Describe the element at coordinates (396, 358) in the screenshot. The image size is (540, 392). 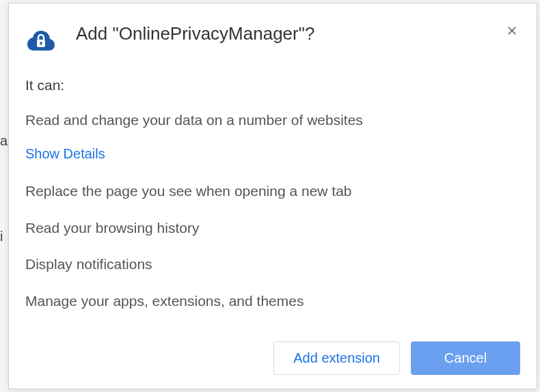
I see `dialog-footer: Add extension Cancel` at that location.